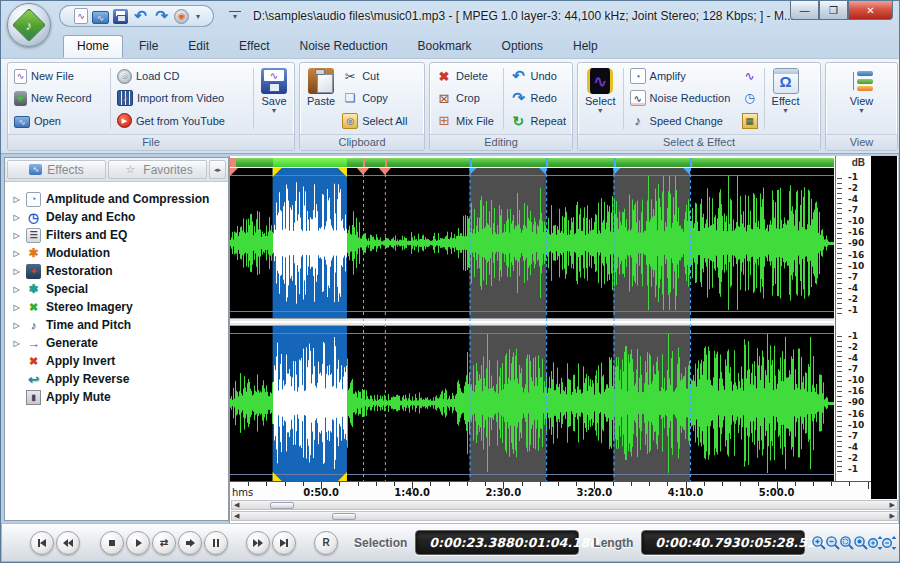 This screenshot has width=900, height=563. I want to click on tree-item-apply-reverse: ↩Apply Reverse, so click(116, 379).